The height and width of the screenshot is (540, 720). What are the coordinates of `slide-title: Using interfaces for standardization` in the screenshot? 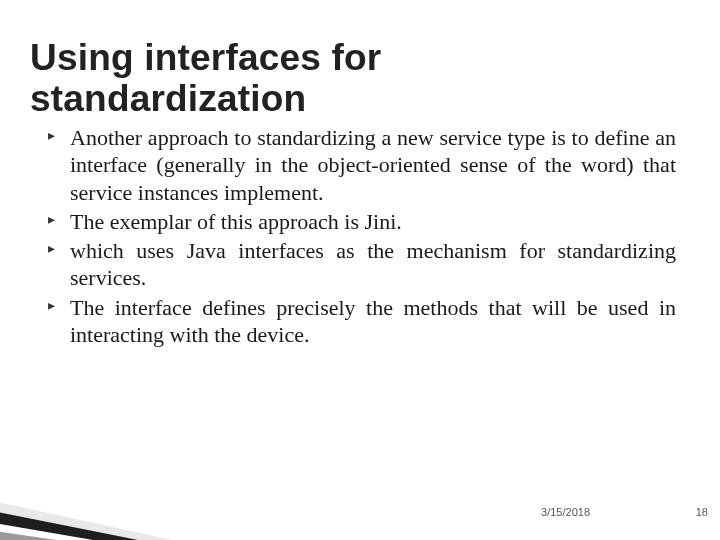 It's located at (345, 78).